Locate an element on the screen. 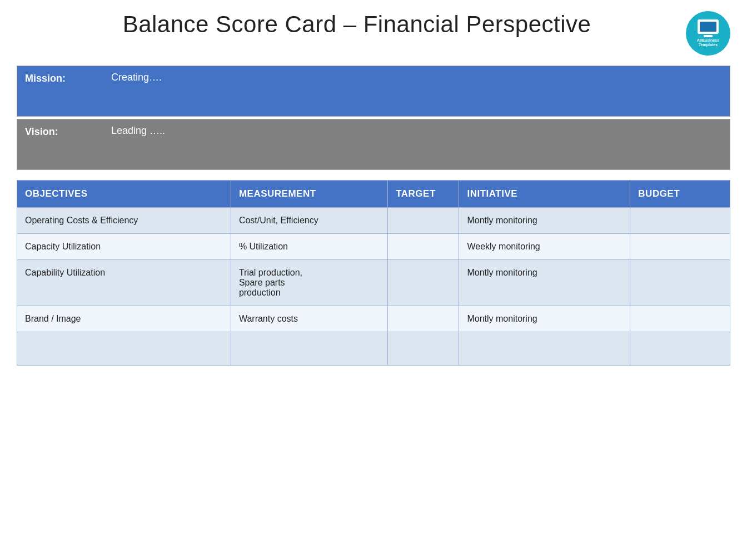 The width and height of the screenshot is (747, 560). cell-measurement: % Utilization is located at coordinates (309, 247).